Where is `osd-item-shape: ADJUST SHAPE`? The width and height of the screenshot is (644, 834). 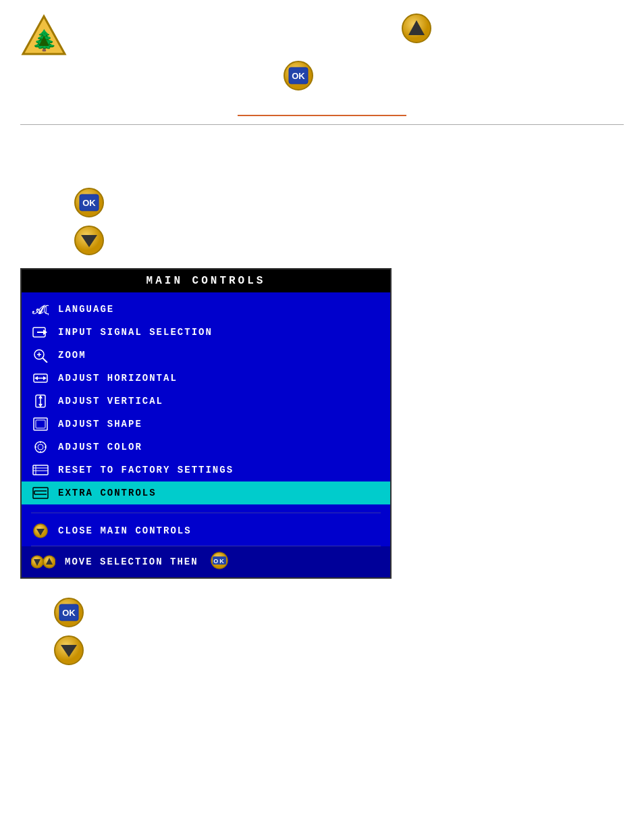
osd-item-shape: ADJUST SHAPE is located at coordinates (206, 424).